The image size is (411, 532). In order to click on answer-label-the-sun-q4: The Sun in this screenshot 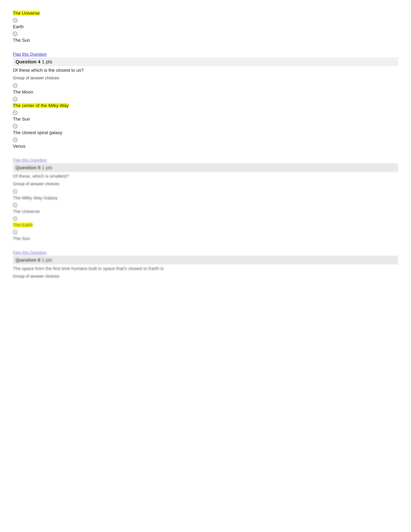, I will do `click(21, 119)`.